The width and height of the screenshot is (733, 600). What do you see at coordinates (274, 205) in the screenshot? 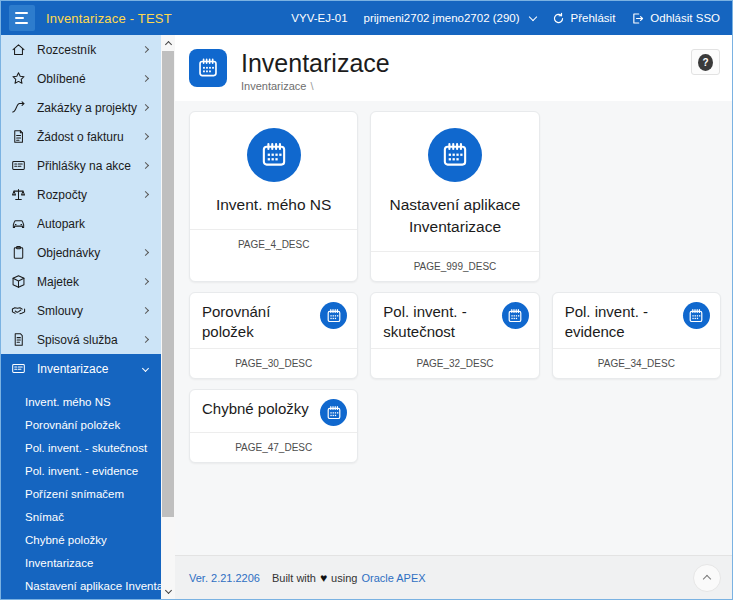
I see `card-title: Invent. mého NS` at bounding box center [274, 205].